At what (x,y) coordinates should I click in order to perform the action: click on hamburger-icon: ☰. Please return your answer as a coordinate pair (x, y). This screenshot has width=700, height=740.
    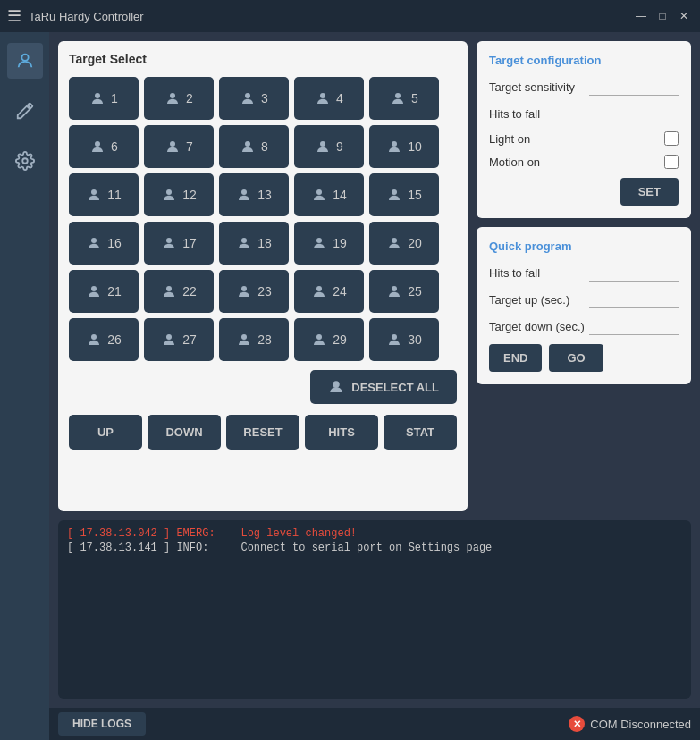
    Looking at the image, I should click on (14, 16).